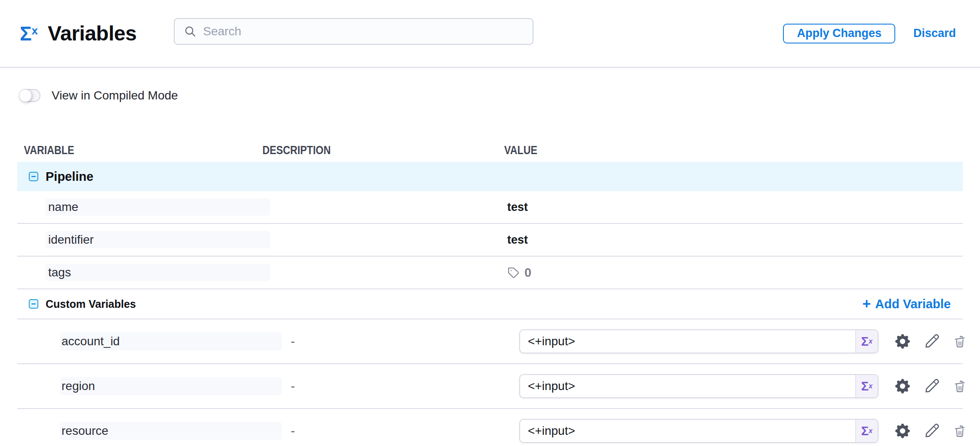 This screenshot has width=980, height=446. What do you see at coordinates (158, 207) in the screenshot?
I see `variable-name-field: name` at bounding box center [158, 207].